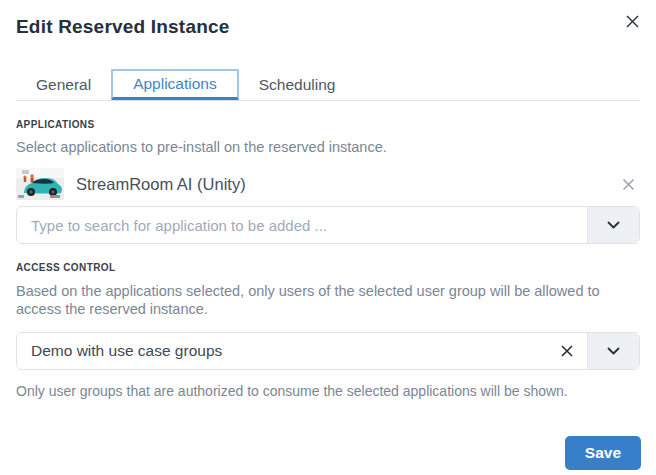  I want to click on tab-applications: Applications, so click(175, 84).